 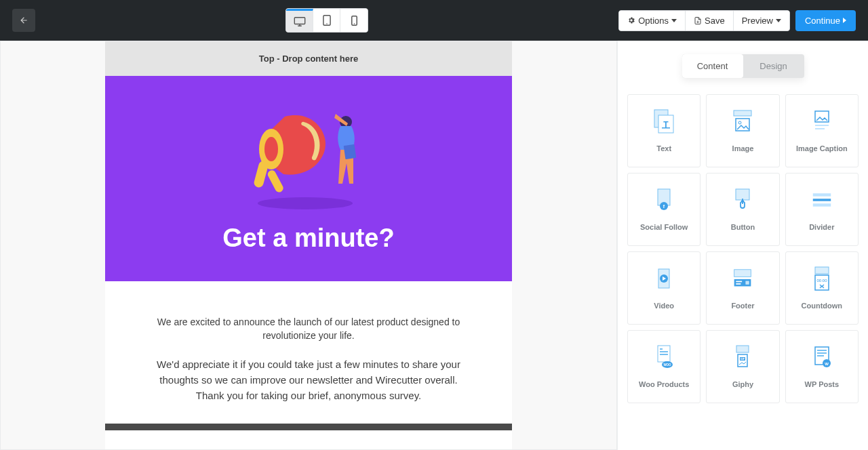 What do you see at coordinates (822, 306) in the screenshot?
I see `block-label: Countdown` at bounding box center [822, 306].